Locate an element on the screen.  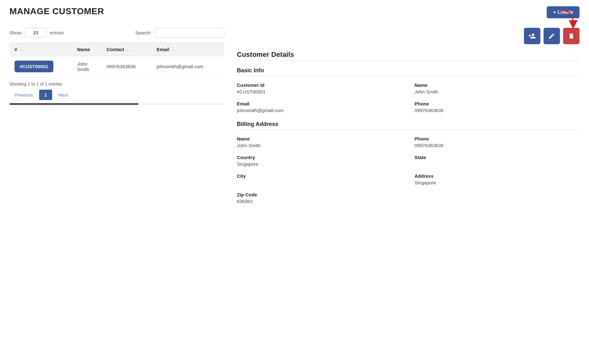
field-zip: Zip Code 636363 is located at coordinates (320, 198).